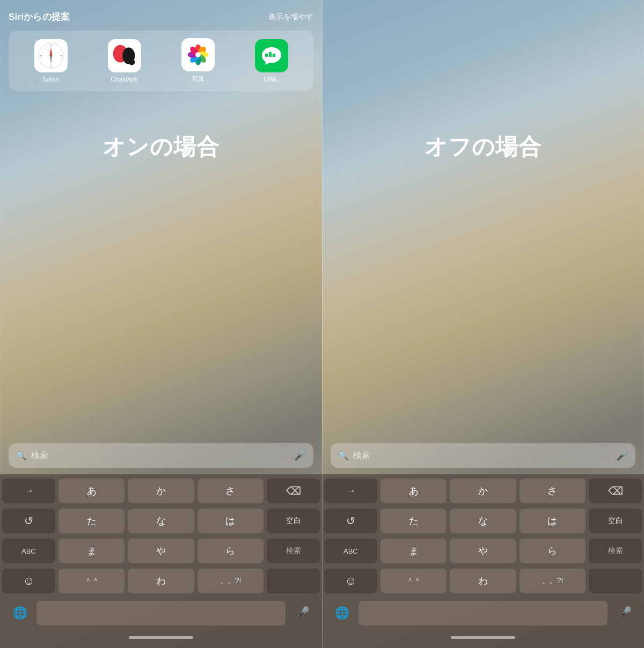  What do you see at coordinates (293, 551) in the screenshot?
I see `key-search: 検索` at bounding box center [293, 551].